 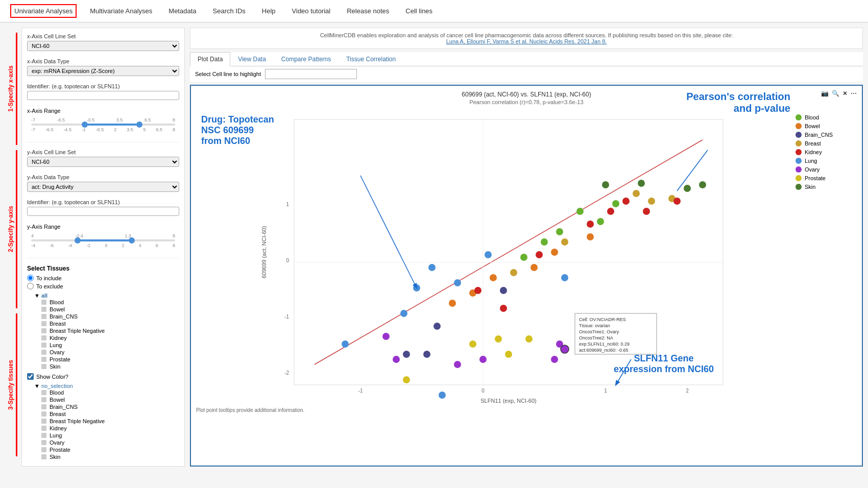 I want to click on xaxis-identifier-label: Identifier: (e.g. topotecan or SLFN11), so click(x=103, y=86).